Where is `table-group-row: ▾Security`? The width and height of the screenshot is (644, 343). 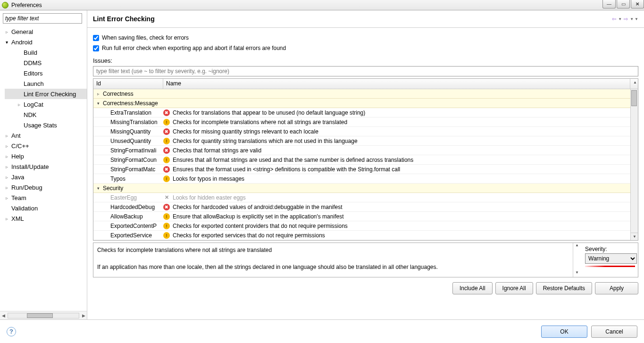
table-group-row: ▾Security is located at coordinates (366, 188).